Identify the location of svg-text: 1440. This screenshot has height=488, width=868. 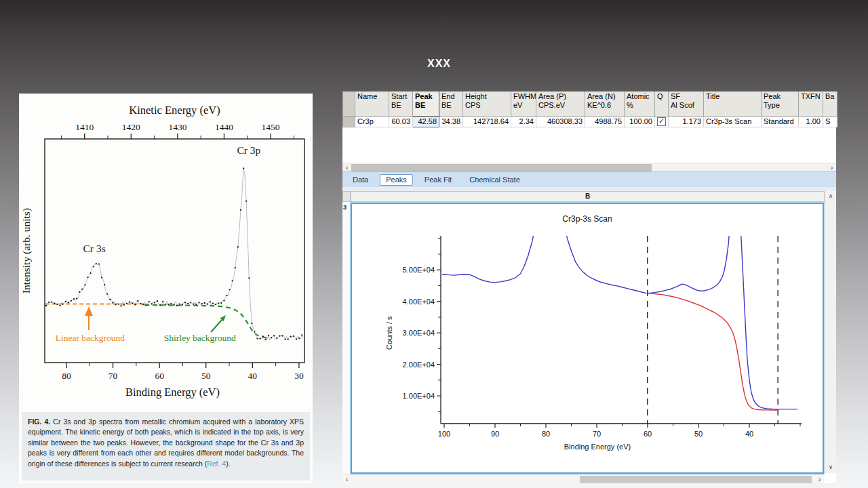
(224, 127).